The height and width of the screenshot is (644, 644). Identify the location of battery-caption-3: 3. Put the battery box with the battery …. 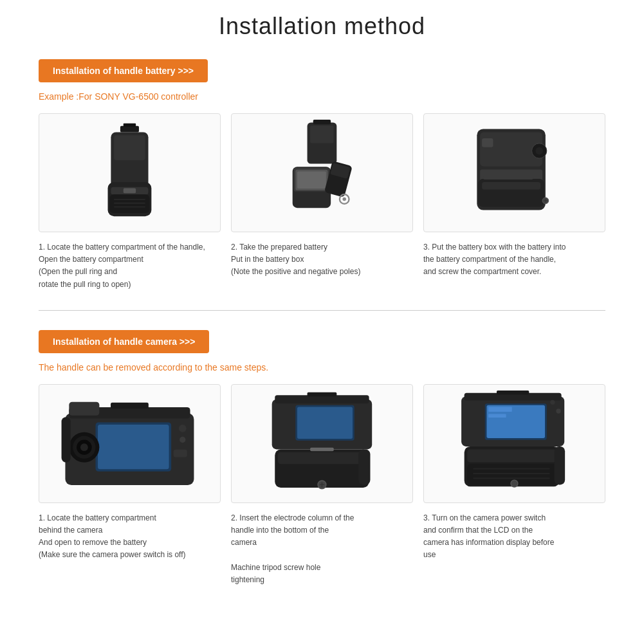
(515, 266).